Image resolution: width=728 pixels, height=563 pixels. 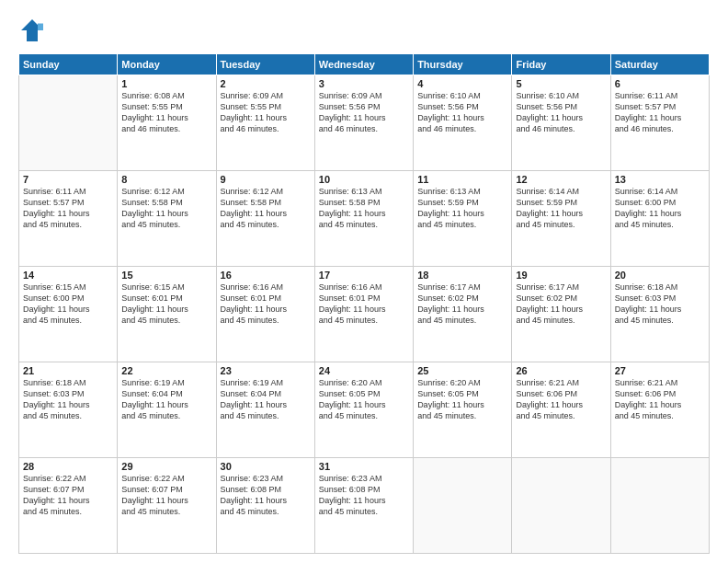 I want to click on day-number: 26, so click(x=561, y=371).